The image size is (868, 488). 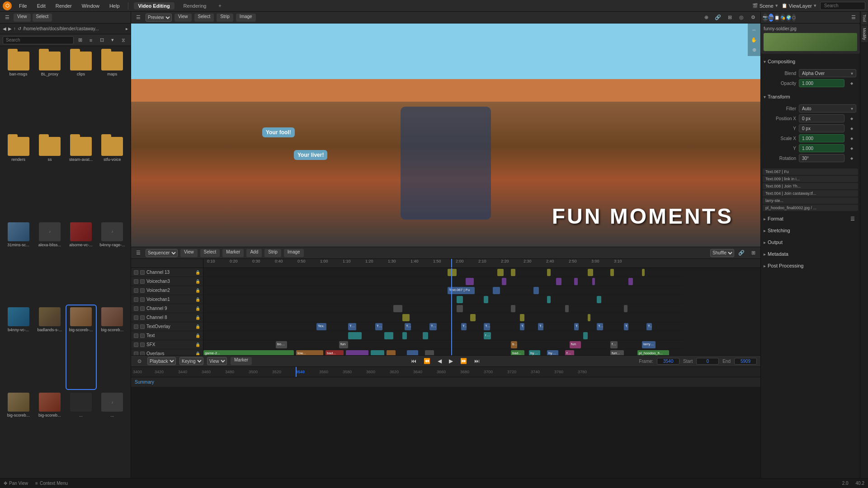 I want to click on posy-keyframe-icon: ◆, so click(x=852, y=128).